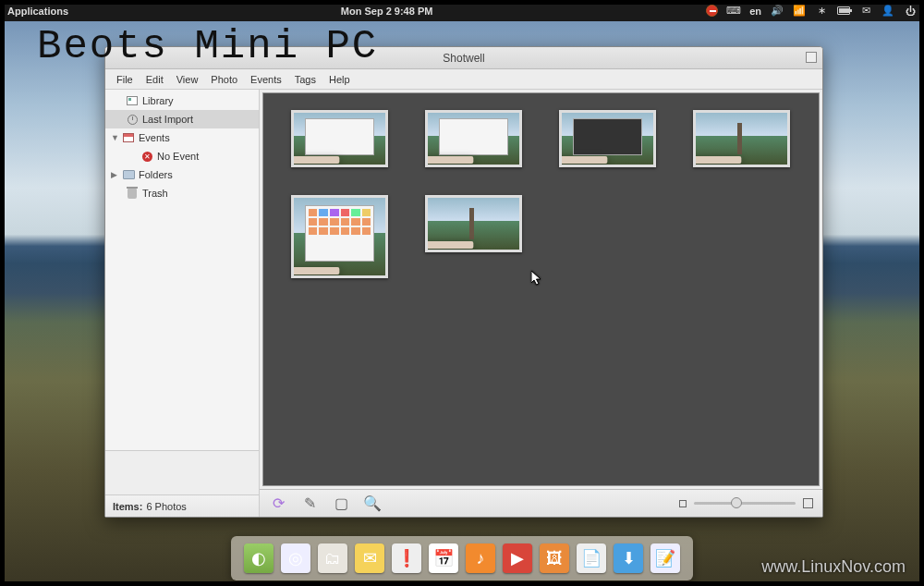  What do you see at coordinates (177, 156) in the screenshot?
I see `sidebar-item-label: No Event` at bounding box center [177, 156].